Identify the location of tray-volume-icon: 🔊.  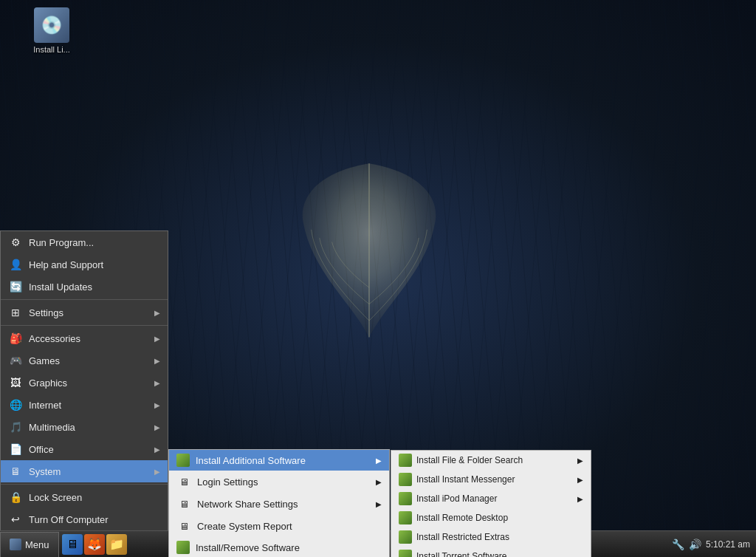
(695, 544).